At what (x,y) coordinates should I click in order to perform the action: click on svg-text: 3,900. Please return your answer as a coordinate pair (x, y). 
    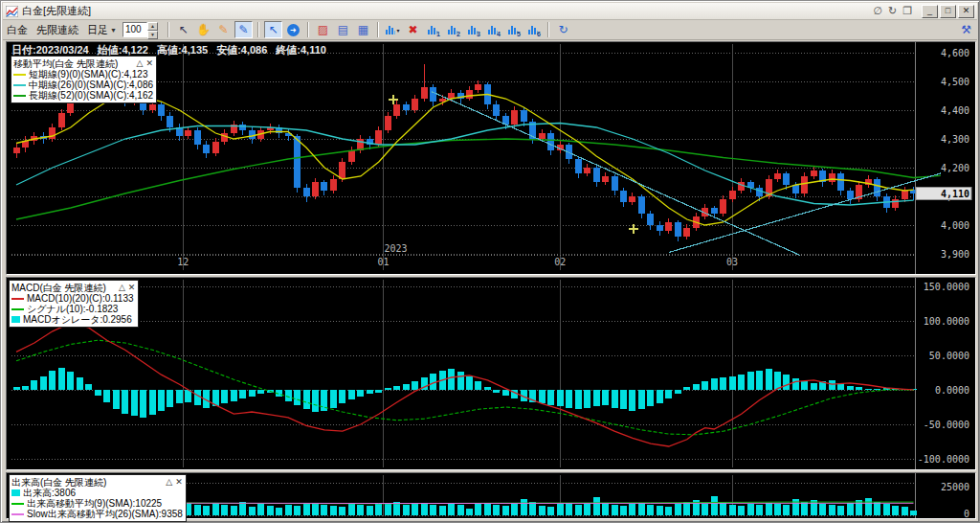
    Looking at the image, I should click on (955, 255).